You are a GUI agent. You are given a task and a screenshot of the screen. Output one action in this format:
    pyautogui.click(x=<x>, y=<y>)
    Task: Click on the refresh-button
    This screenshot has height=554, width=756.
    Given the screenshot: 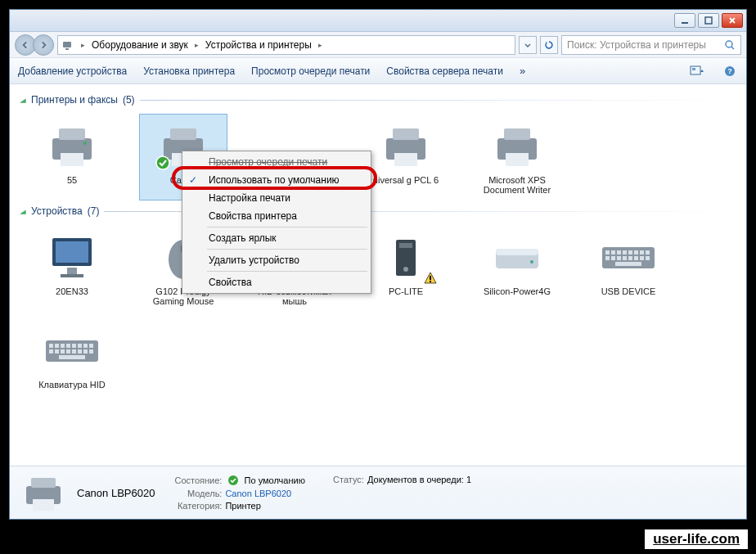 What is the action you would take?
    pyautogui.click(x=549, y=45)
    